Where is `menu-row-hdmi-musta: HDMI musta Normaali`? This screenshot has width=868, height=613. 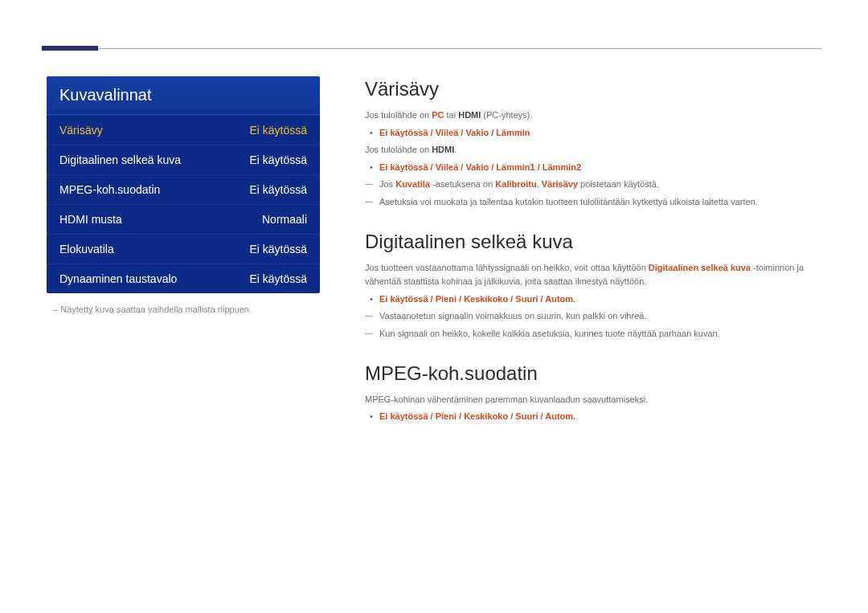 menu-row-hdmi-musta: HDMI musta Normaali is located at coordinates (183, 219).